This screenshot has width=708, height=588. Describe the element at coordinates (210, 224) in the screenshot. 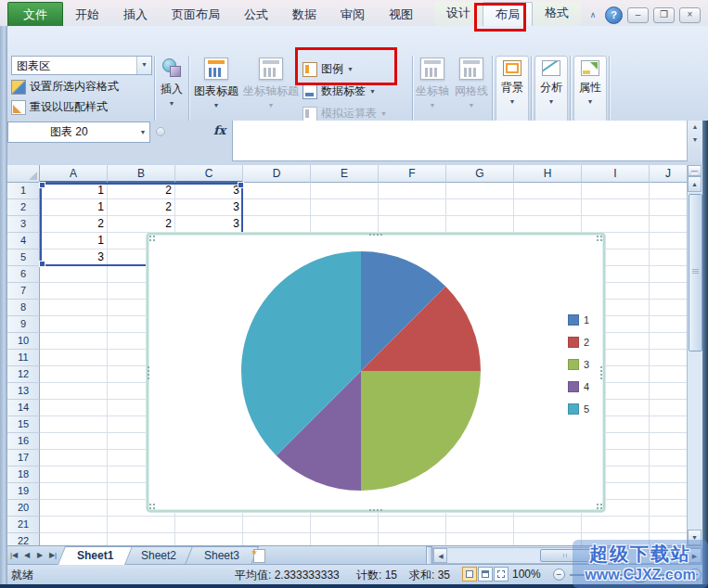

I see `cell-C3: 3` at that location.